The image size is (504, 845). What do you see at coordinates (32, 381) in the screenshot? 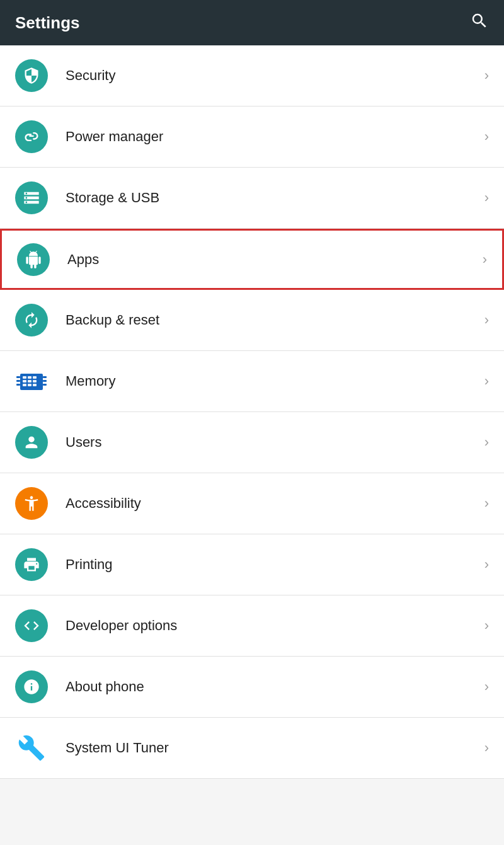
I see `memory-icon` at bounding box center [32, 381].